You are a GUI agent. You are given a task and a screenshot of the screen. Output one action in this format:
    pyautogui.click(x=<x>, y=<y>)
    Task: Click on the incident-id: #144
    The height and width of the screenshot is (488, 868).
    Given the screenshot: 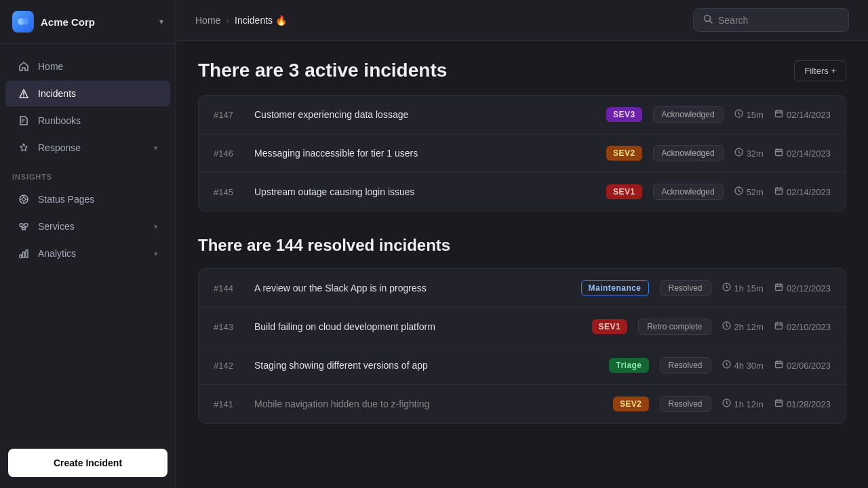 What is the action you would take?
    pyautogui.click(x=229, y=289)
    